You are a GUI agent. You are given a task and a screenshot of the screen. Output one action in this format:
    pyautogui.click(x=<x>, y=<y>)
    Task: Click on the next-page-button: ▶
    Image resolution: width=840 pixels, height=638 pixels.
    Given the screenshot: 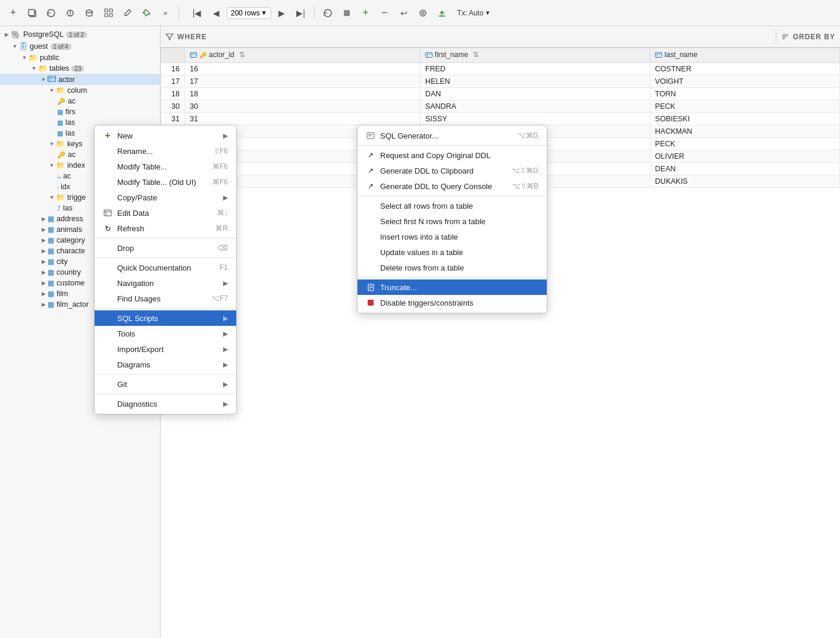 What is the action you would take?
    pyautogui.click(x=282, y=13)
    